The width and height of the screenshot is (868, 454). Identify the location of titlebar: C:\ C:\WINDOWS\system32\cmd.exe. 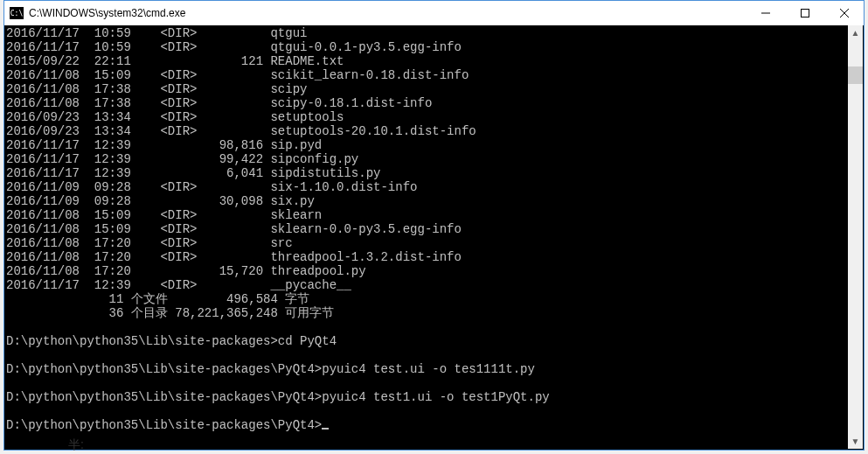
(434, 13).